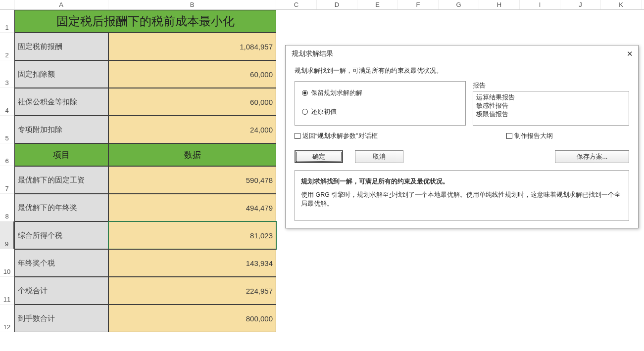 The image size is (644, 351). Describe the element at coordinates (7, 235) in the screenshot. I see `row-header-9: 9` at that location.